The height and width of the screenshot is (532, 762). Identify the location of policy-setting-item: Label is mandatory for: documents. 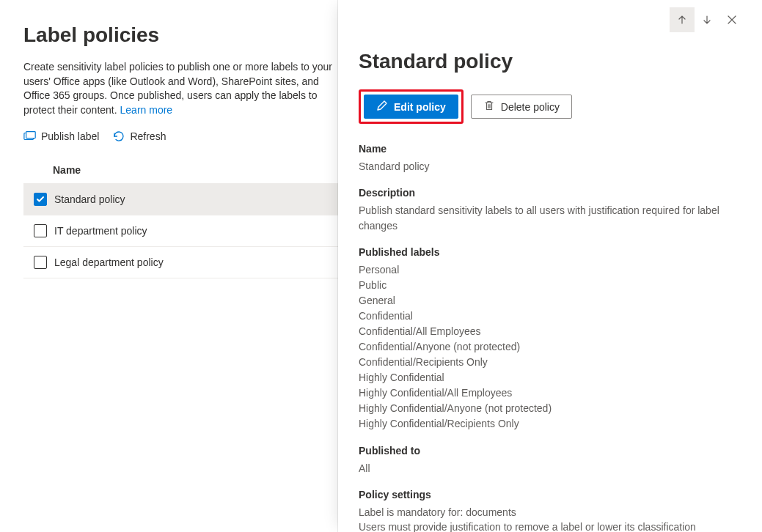
(552, 512).